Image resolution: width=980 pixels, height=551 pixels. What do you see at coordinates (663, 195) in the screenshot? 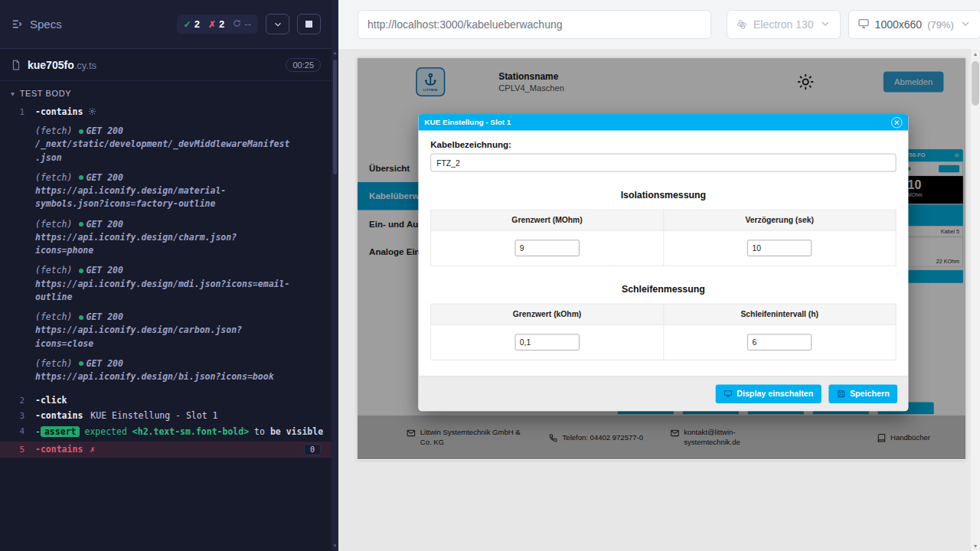
I see `isolation-section-title: Isolationsmessung` at bounding box center [663, 195].